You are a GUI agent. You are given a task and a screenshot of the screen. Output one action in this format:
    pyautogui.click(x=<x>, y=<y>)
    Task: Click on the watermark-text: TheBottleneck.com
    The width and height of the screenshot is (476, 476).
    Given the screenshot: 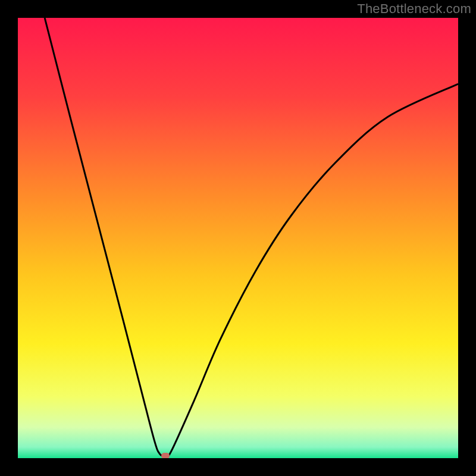 What is the action you would take?
    pyautogui.click(x=414, y=9)
    